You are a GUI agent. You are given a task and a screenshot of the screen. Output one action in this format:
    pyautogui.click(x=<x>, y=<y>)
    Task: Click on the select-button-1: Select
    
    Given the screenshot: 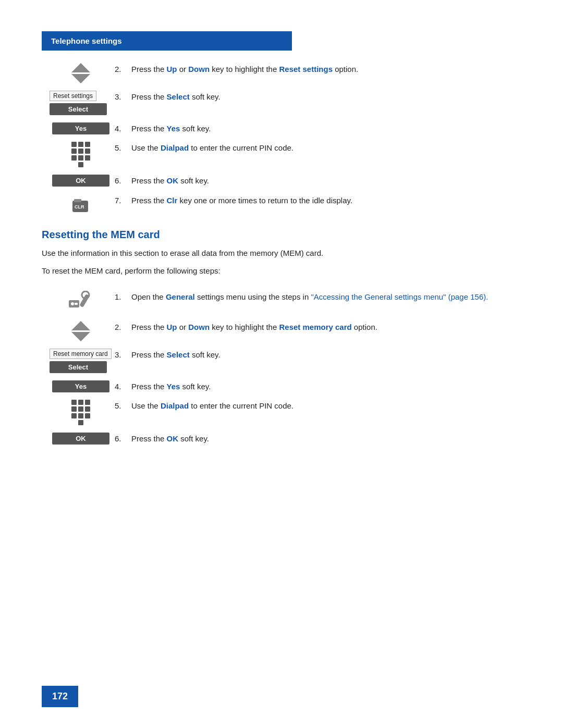 What is the action you would take?
    pyautogui.click(x=78, y=109)
    